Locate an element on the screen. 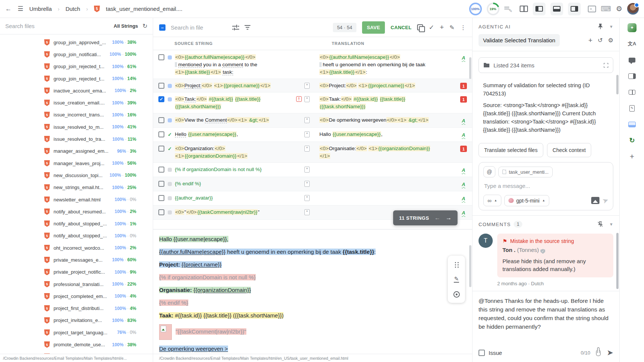 Image resolution: width=644 pixels, height=362 pixels. file-list-item: 5newsletter_email.html100%·0% is located at coordinates (76, 200).